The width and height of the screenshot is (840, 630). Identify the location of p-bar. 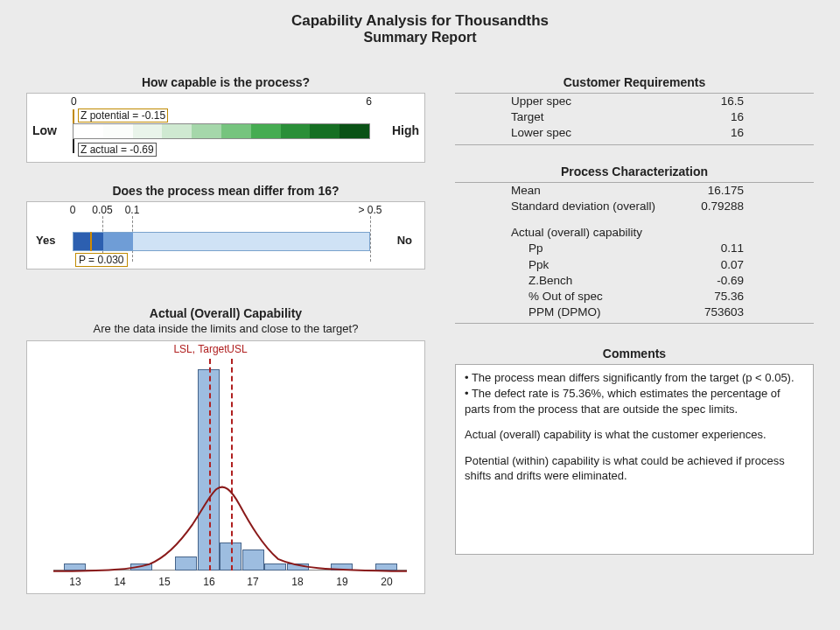
(221, 242).